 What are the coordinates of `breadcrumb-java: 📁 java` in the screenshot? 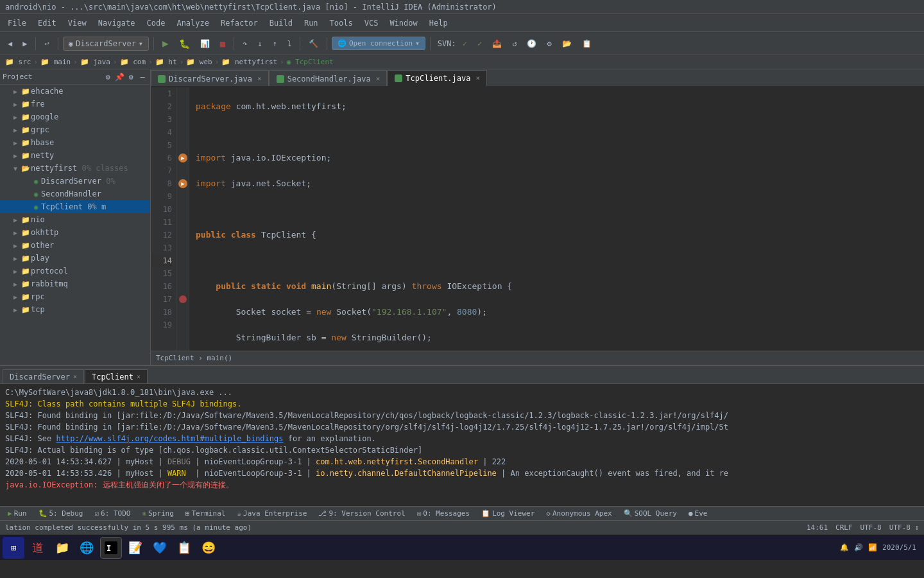 It's located at (95, 62).